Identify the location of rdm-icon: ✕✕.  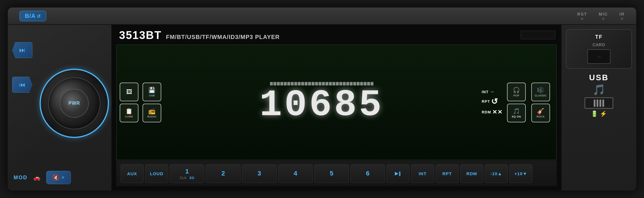
(497, 112).